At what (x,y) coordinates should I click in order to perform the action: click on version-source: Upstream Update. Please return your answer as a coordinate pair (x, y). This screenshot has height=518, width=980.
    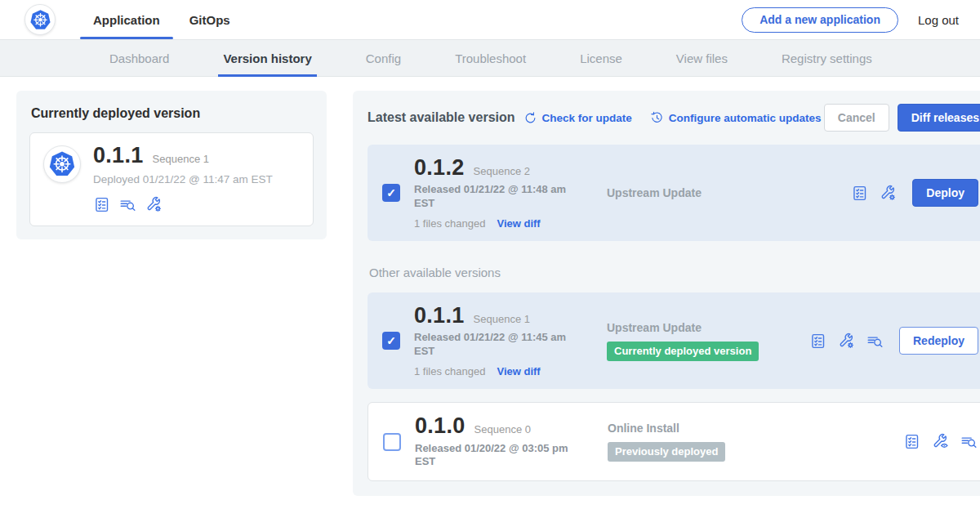
    Looking at the image, I should click on (708, 193).